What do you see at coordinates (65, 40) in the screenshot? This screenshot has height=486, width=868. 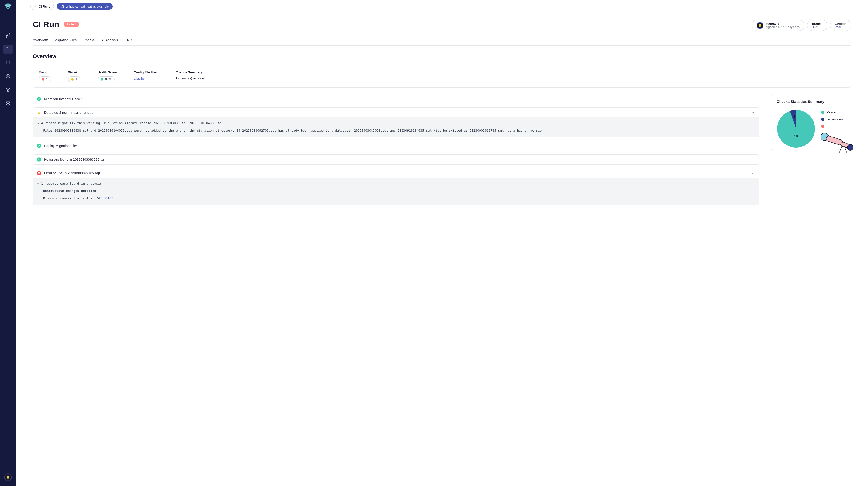 I see `tab-migration-files: Migration Files` at bounding box center [65, 40].